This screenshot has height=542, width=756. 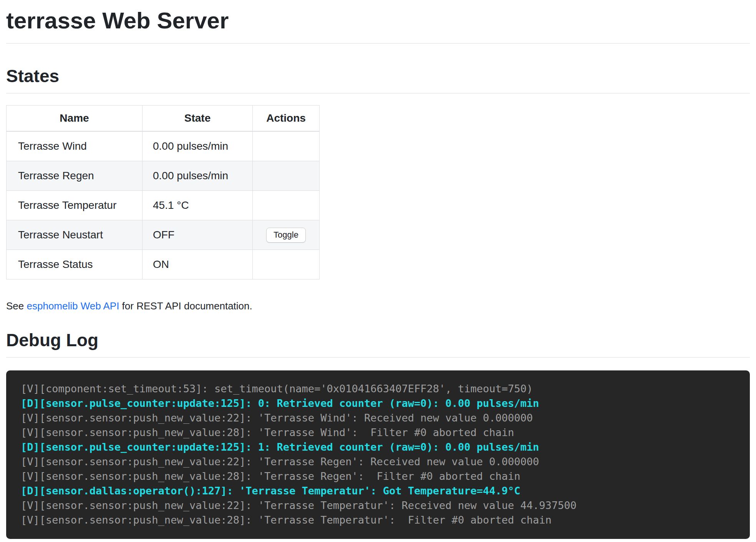 I want to click on cell-state: ON, so click(x=197, y=265).